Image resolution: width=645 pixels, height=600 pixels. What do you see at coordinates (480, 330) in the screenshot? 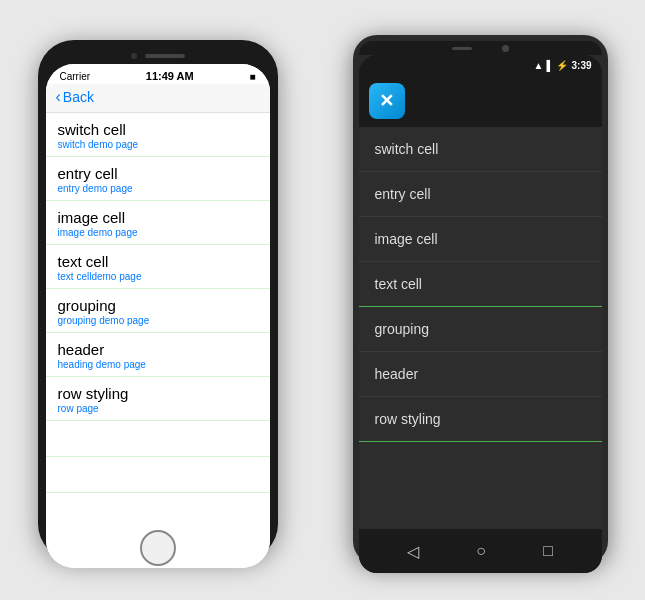
I see `android-list-item: grouping` at bounding box center [480, 330].